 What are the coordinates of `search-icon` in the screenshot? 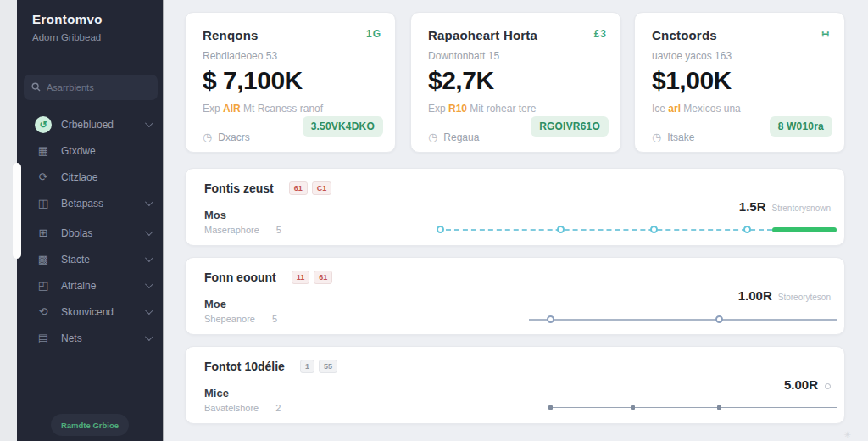 It's located at (36, 87).